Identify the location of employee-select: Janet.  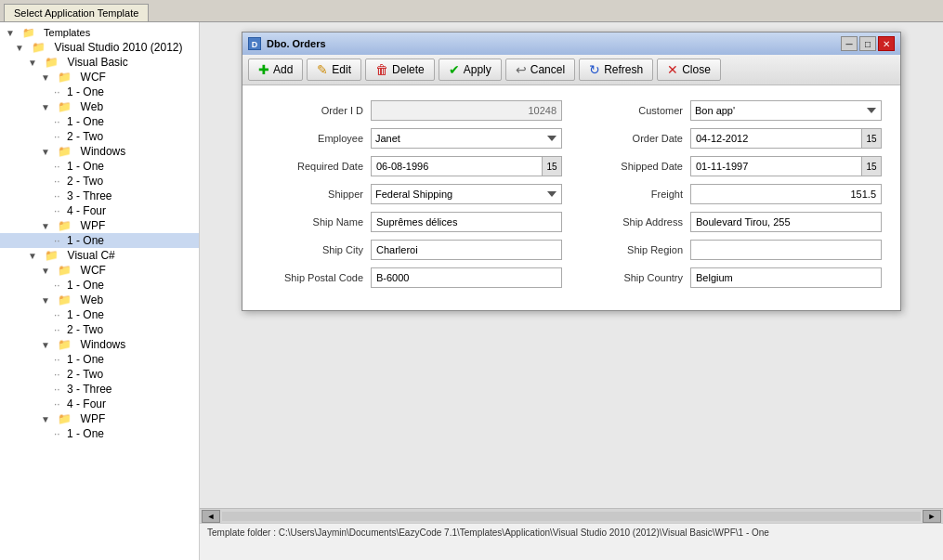
(466, 138).